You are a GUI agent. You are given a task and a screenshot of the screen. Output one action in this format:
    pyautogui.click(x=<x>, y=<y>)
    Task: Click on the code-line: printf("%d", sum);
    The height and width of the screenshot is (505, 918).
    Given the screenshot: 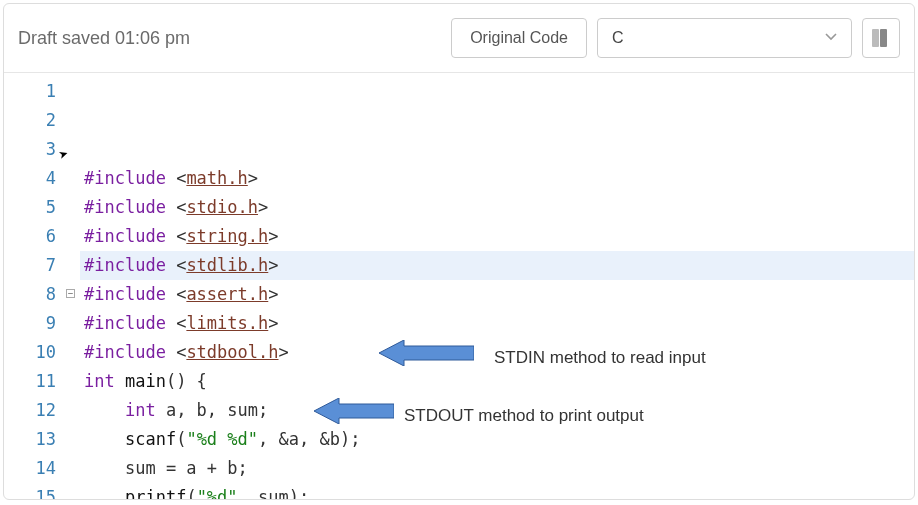 What is the action you would take?
    pyautogui.click(x=497, y=492)
    